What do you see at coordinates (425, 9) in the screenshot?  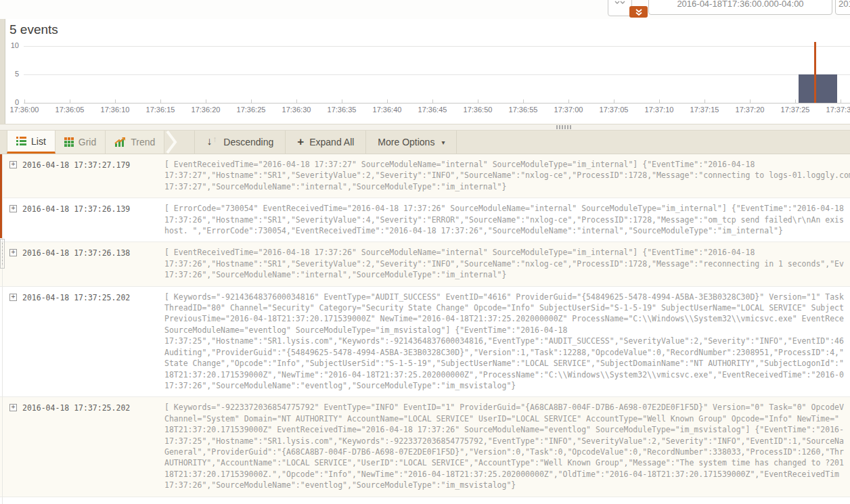 I see `topbar: 2016-04-18T17:36:00.000-04:00 2016-0` at bounding box center [425, 9].